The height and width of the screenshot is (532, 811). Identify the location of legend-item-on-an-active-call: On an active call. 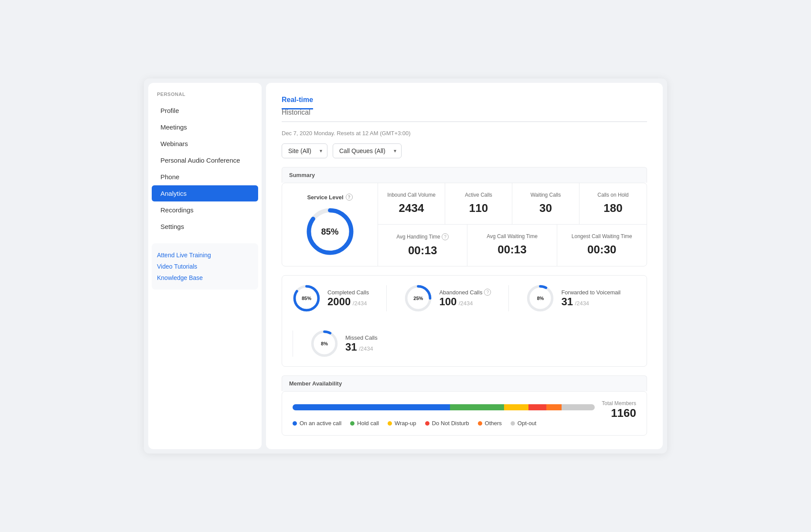
(317, 423).